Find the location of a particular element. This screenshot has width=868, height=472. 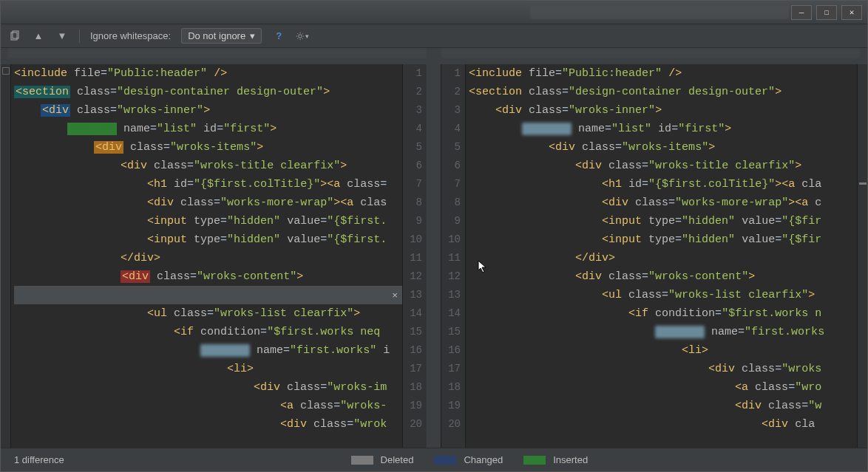

right-marker-bar is located at coordinates (862, 256).